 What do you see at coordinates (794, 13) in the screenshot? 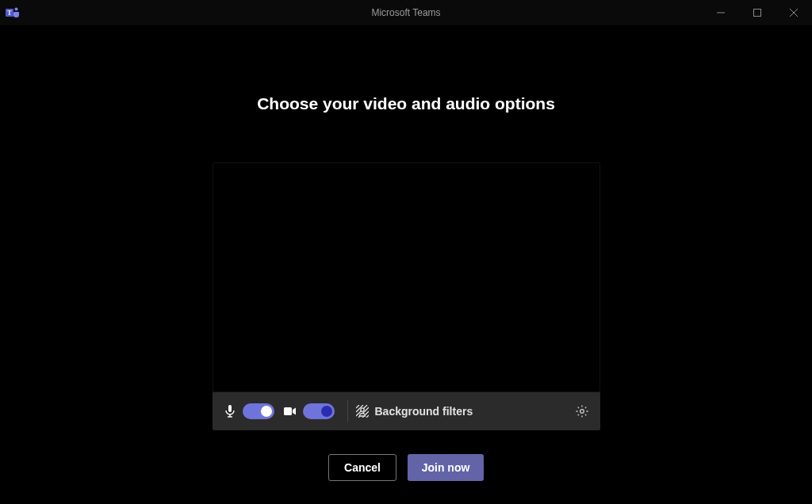
I see `close-button` at bounding box center [794, 13].